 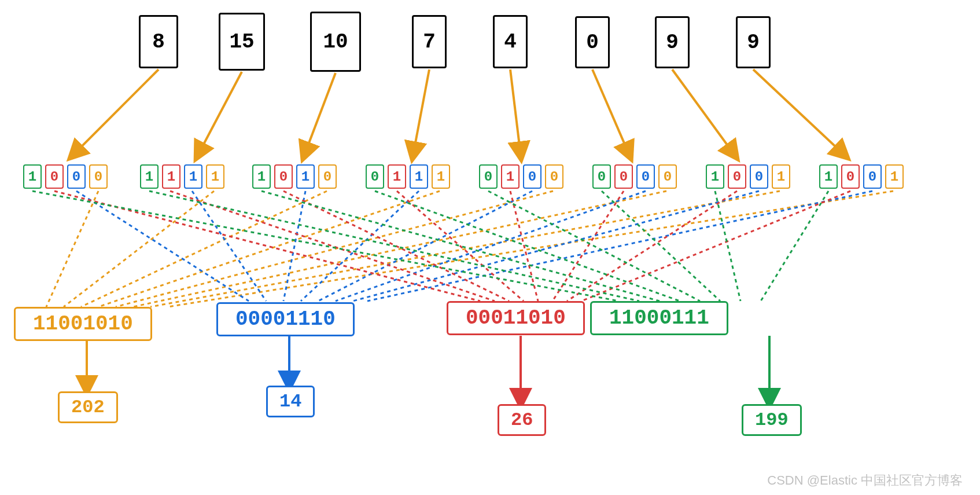 What do you see at coordinates (83, 324) in the screenshot?
I see `binary-value: 11001010` at bounding box center [83, 324].